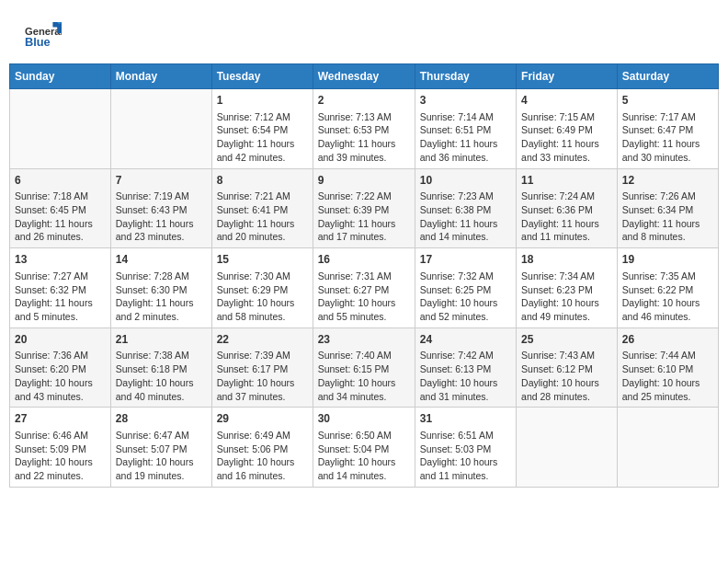 The image size is (728, 563). What do you see at coordinates (465, 340) in the screenshot?
I see `day-number: 24` at bounding box center [465, 340].